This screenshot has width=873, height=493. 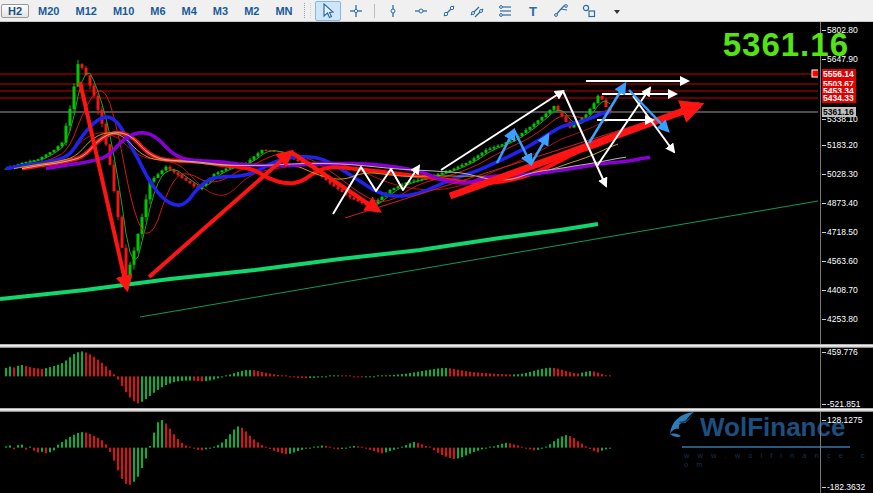 What do you see at coordinates (839, 74) in the screenshot?
I see `level-price-label: 5556.14` at bounding box center [839, 74].